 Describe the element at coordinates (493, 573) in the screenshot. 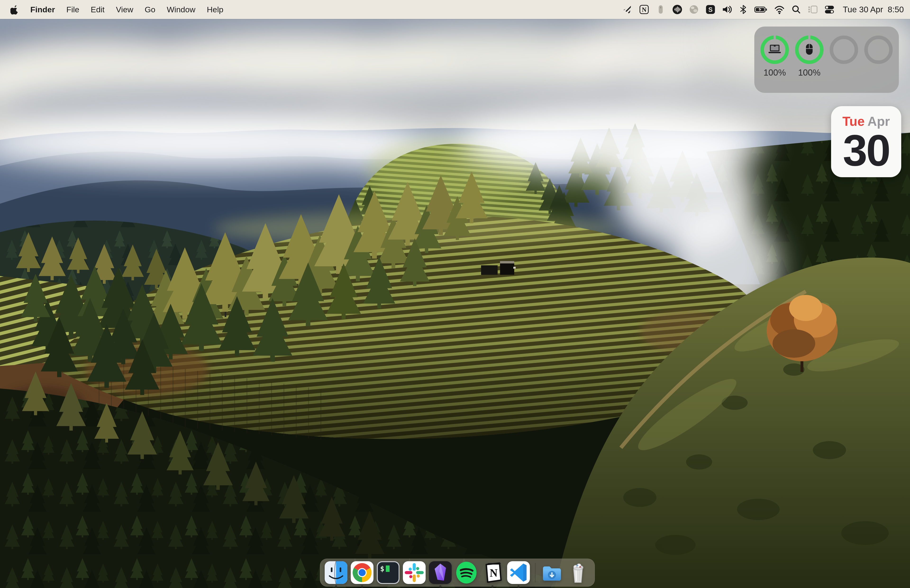

I see `dock-notion: N` at that location.